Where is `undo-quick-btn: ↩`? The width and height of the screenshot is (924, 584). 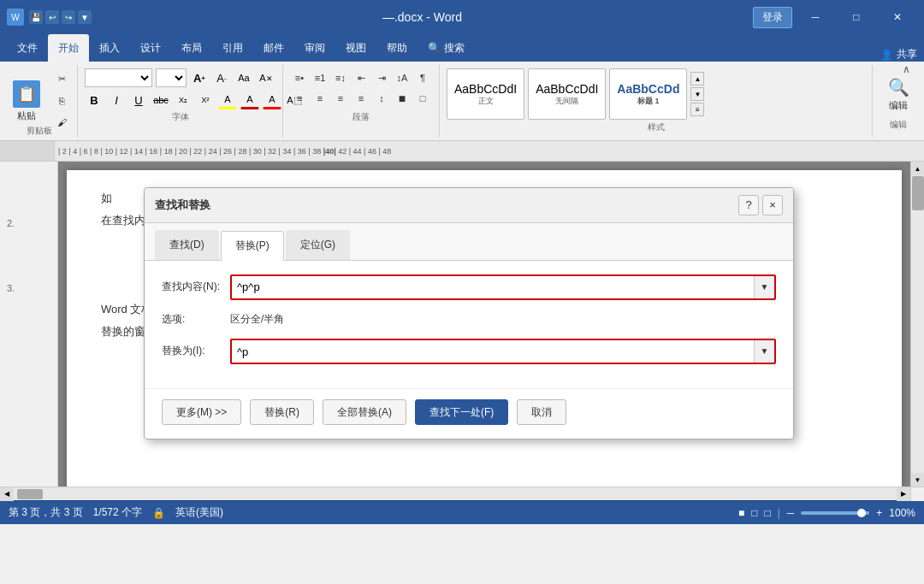
undo-quick-btn: ↩ is located at coordinates (52, 17).